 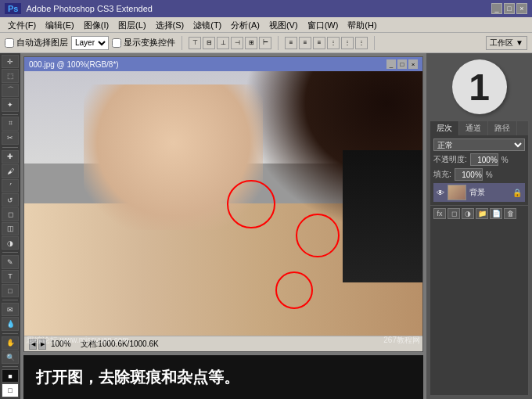 What do you see at coordinates (479, 258) in the screenshot?
I see `layers-panel: 层次 通道 路径 正常 不透明度: % 填充` at bounding box center [479, 258].